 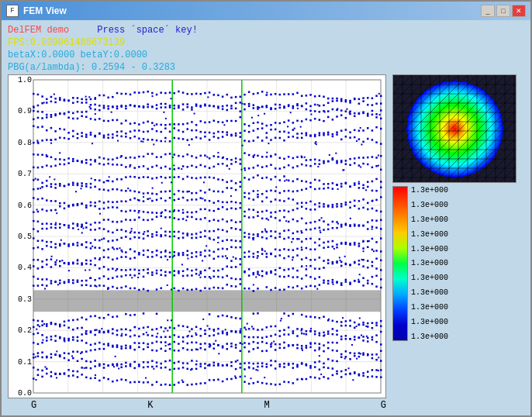 I want to click on title-bar: F FEM View _ □ ✕, so click(x=266, y=11).